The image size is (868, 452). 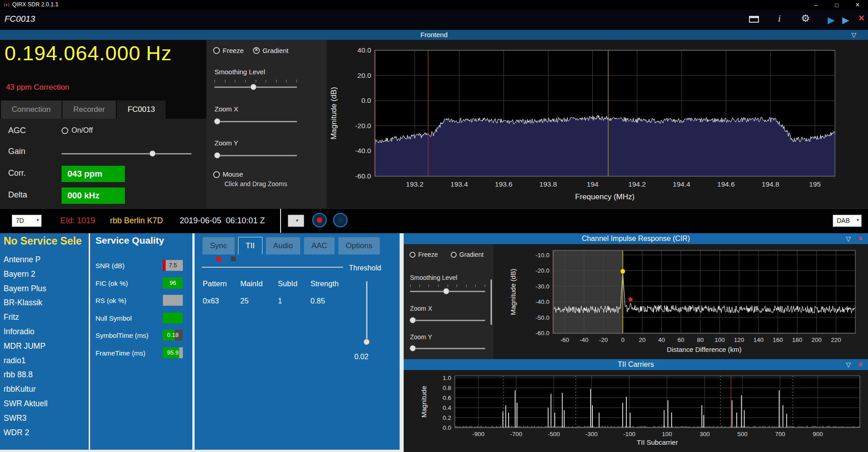 What do you see at coordinates (415, 184) in the screenshot?
I see `svg-text: 193.2` at bounding box center [415, 184].